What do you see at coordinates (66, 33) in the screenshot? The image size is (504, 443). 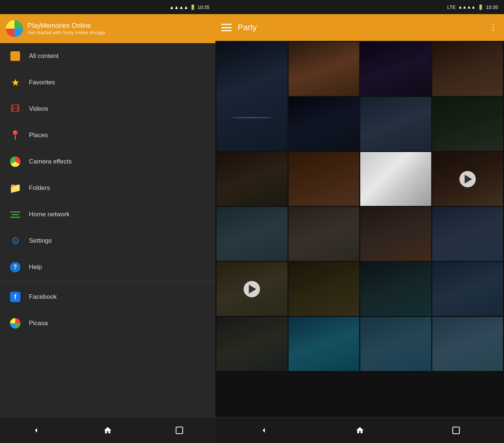 I see `app-subtitle: Get started with Sony online storage` at bounding box center [66, 33].